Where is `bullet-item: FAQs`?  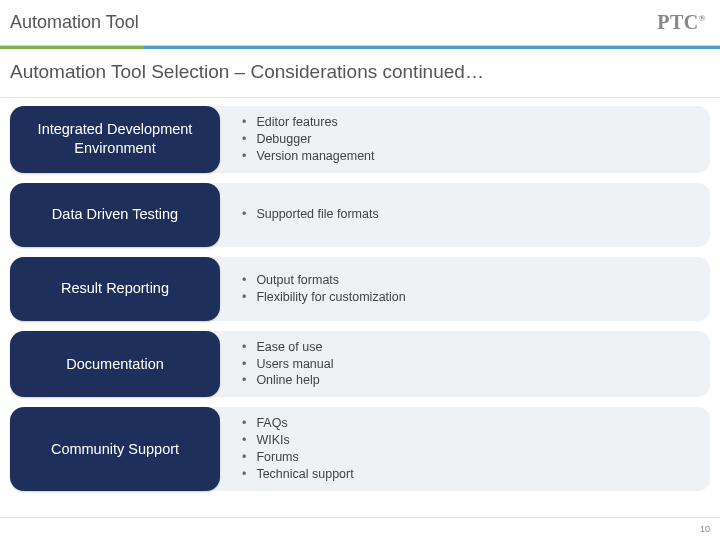 bullet-item: FAQs is located at coordinates (298, 424).